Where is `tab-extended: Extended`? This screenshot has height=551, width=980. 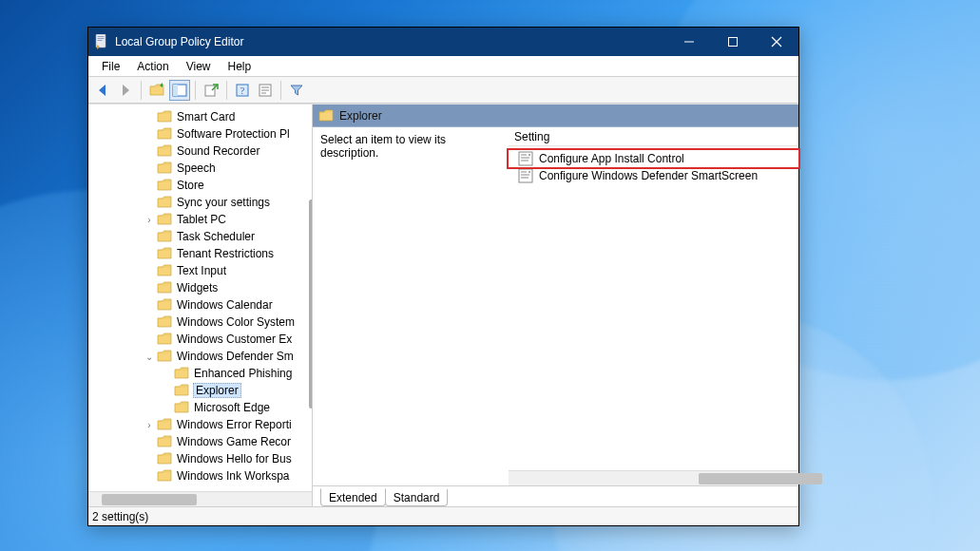 tab-extended: Extended is located at coordinates (354, 498).